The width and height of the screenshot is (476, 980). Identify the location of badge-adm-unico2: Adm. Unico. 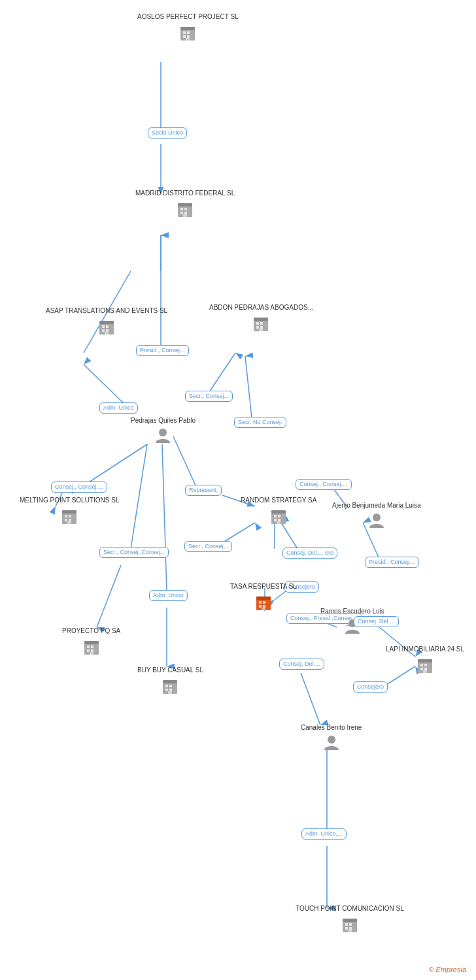
(169, 596).